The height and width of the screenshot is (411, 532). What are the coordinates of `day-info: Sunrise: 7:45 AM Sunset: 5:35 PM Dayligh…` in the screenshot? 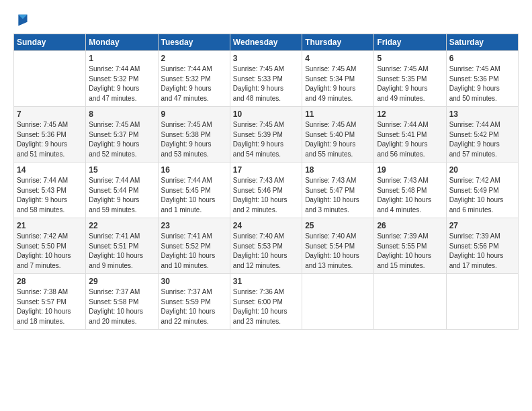 It's located at (410, 84).